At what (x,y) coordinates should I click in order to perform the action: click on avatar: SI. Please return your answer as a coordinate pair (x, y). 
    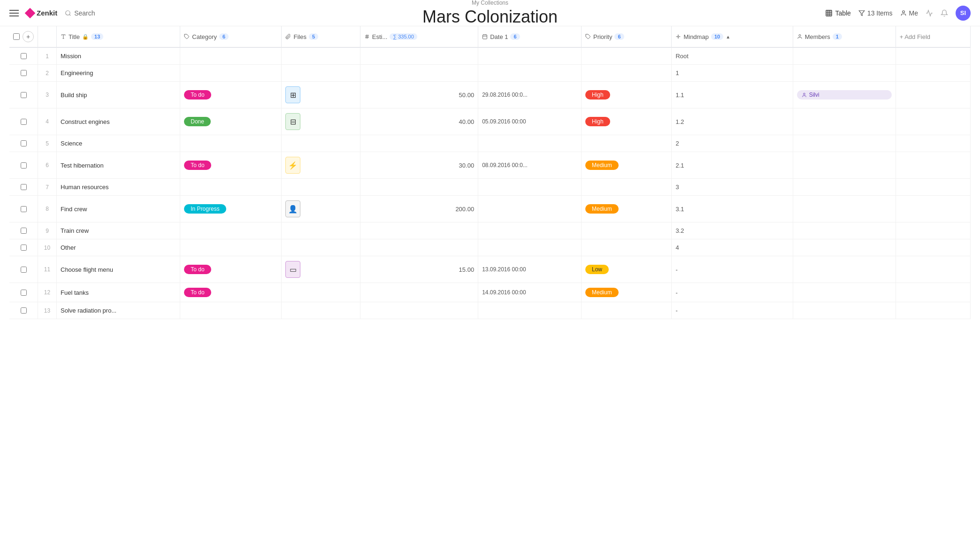
    Looking at the image, I should click on (963, 13).